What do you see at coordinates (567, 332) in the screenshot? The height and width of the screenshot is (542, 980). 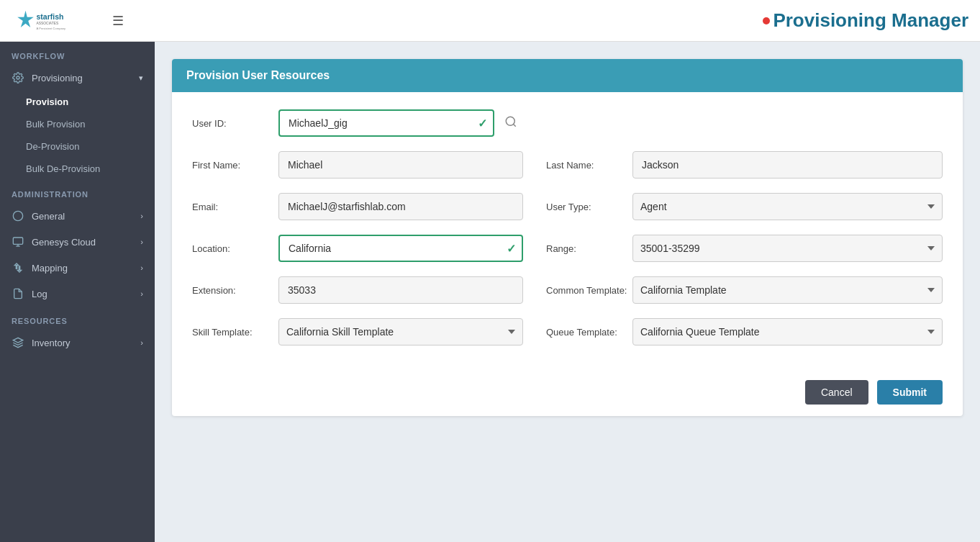 I see `form-row-skill-queue: Skill Template: California Skill Templat…` at bounding box center [567, 332].